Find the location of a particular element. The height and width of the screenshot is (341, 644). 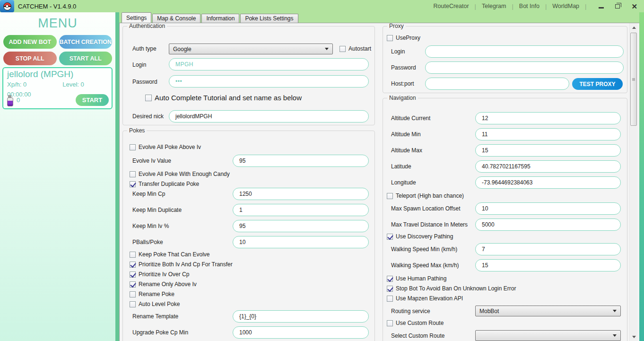

bot-stats: Xp/h: 0 Level: 0 is located at coordinates (58, 84).